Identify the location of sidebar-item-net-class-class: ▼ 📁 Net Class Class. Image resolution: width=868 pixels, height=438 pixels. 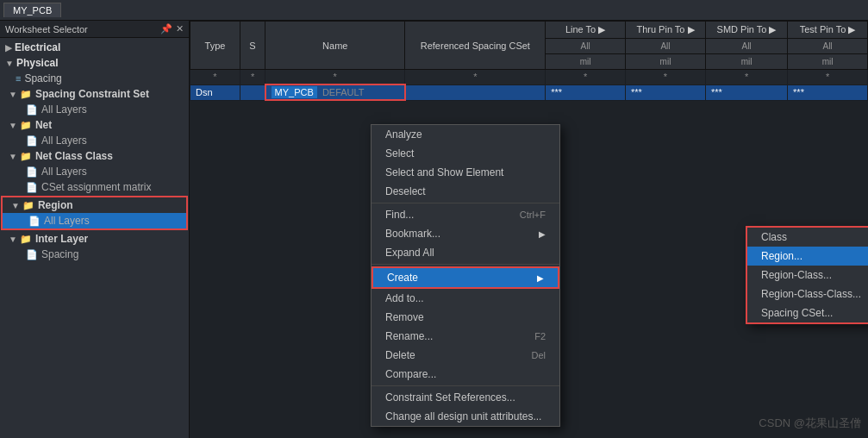
(95, 156).